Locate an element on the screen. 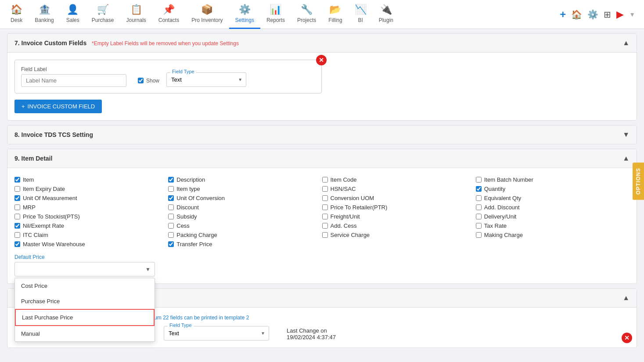 The image size is (644, 362). show-checkbox is located at coordinates (140, 81).